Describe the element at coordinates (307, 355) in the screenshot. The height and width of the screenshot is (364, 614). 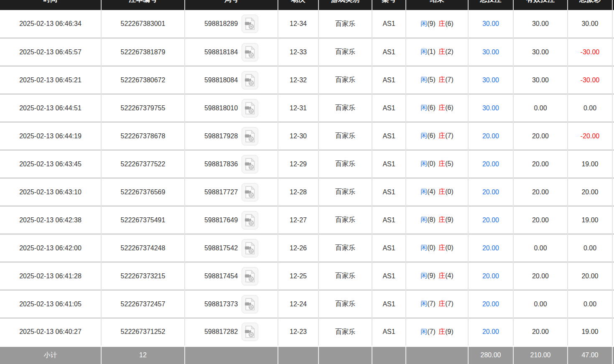
I see `subtotal-row: 小计 12 280.00 210.00 47.00` at that location.